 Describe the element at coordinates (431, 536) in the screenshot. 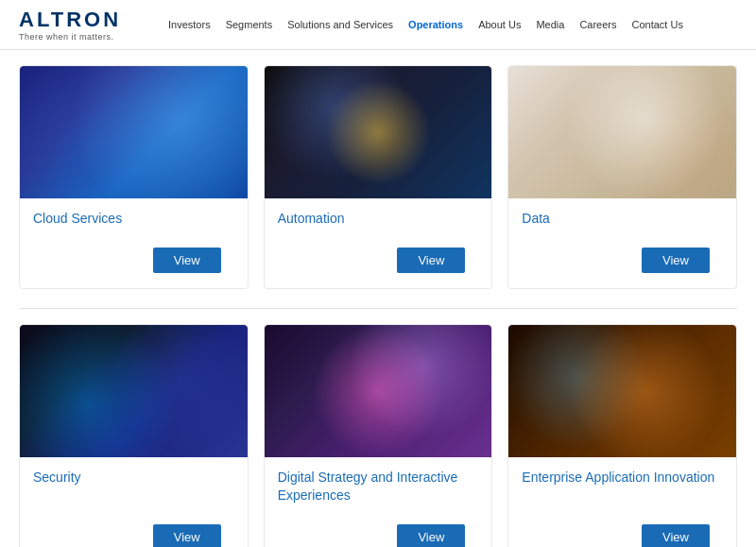

I see `card-digital-view-button: View` at that location.